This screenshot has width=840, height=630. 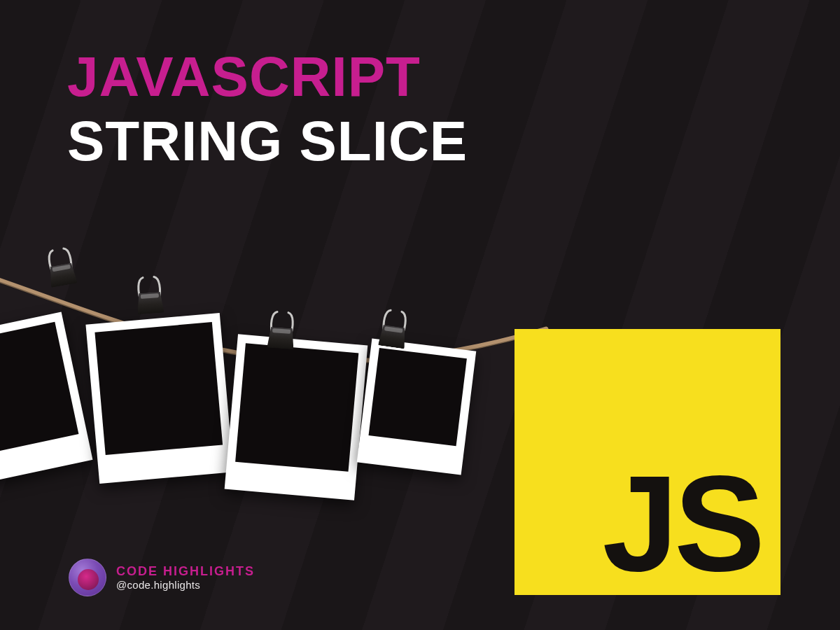 What do you see at coordinates (682, 524) in the screenshot?
I see `js-logo-label: JS` at bounding box center [682, 524].